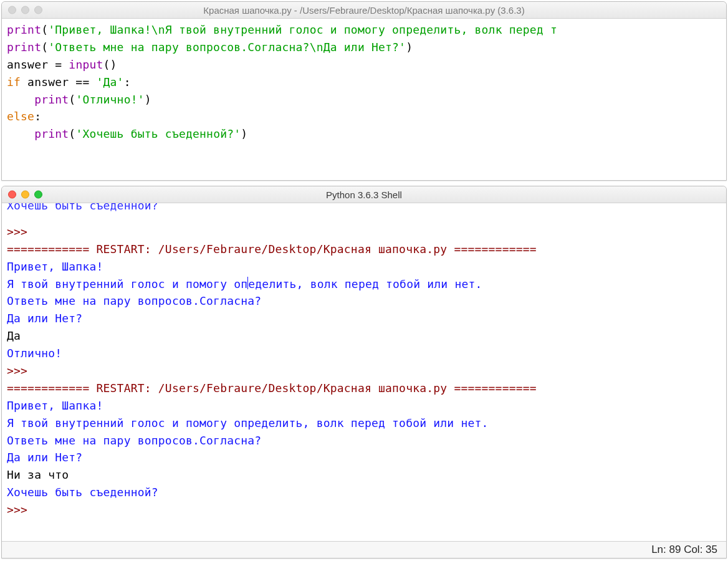  What do you see at coordinates (22, 194) in the screenshot?
I see `shell-traffic-lights` at bounding box center [22, 194].